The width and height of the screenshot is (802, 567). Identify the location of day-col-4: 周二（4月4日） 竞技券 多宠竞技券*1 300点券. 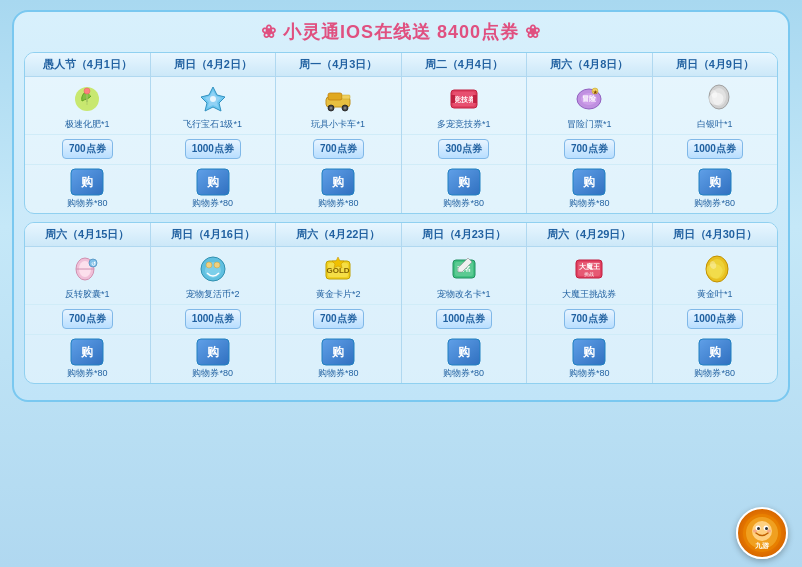
(465, 133).